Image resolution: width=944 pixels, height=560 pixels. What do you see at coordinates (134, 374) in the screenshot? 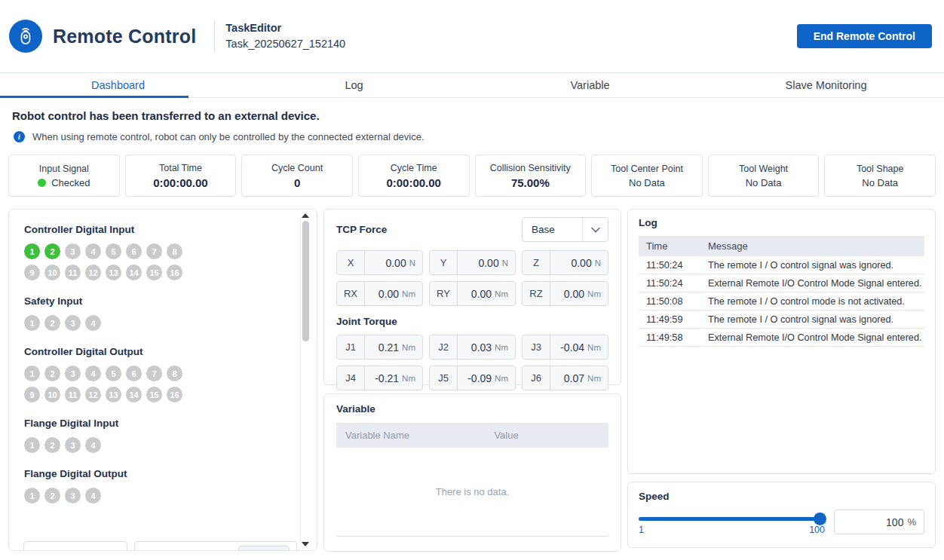
I see `io-indicator-6: 6` at bounding box center [134, 374].